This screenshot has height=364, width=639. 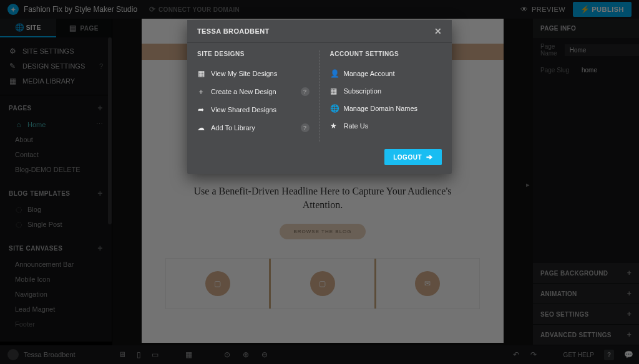 What do you see at coordinates (413, 157) in the screenshot?
I see `logout-button: LOGOUT➔` at bounding box center [413, 157].